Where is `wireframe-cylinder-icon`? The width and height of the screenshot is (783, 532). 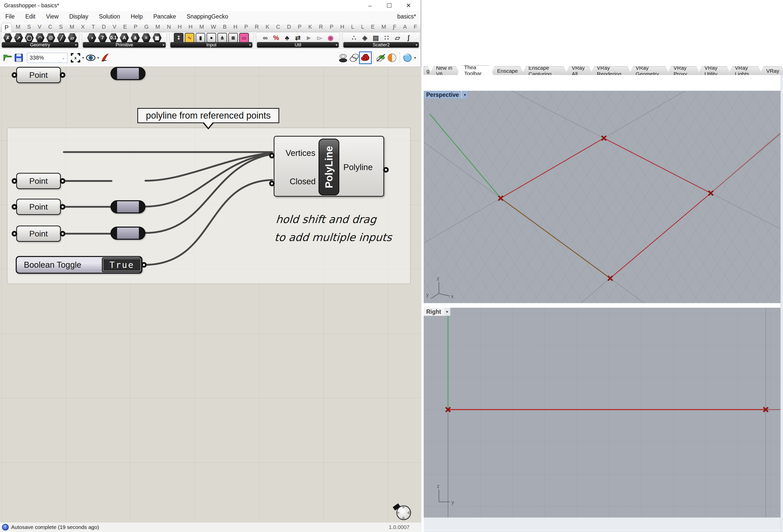 wireframe-cylinder-icon is located at coordinates (354, 58).